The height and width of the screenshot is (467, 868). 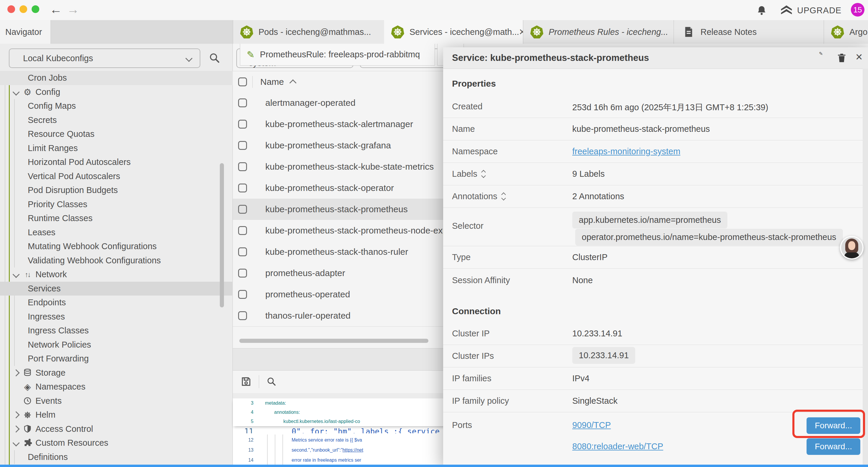 I want to click on yaml-tab-prometheusrule: ✎ PrometheusRule: freeleaps-prod-rabbitm…, so click(x=338, y=55).